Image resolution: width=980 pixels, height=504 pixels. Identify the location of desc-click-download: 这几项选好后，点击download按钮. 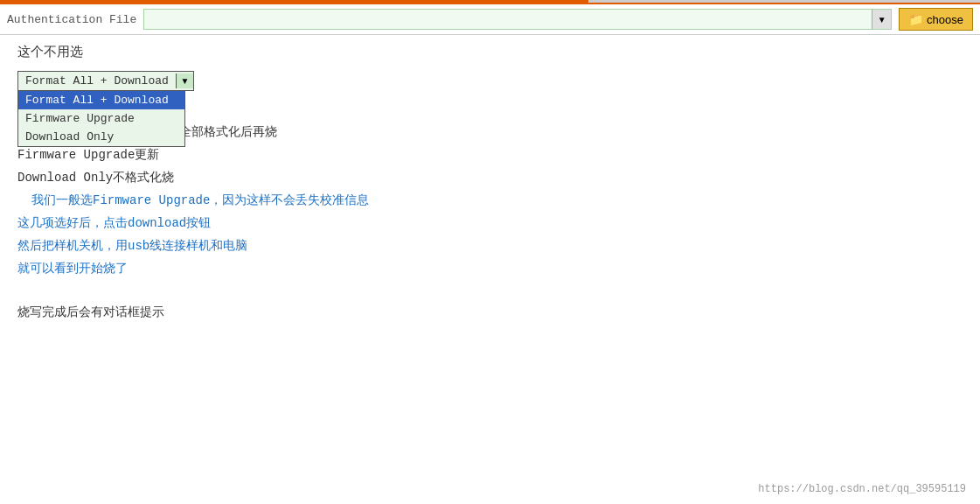
(490, 223).